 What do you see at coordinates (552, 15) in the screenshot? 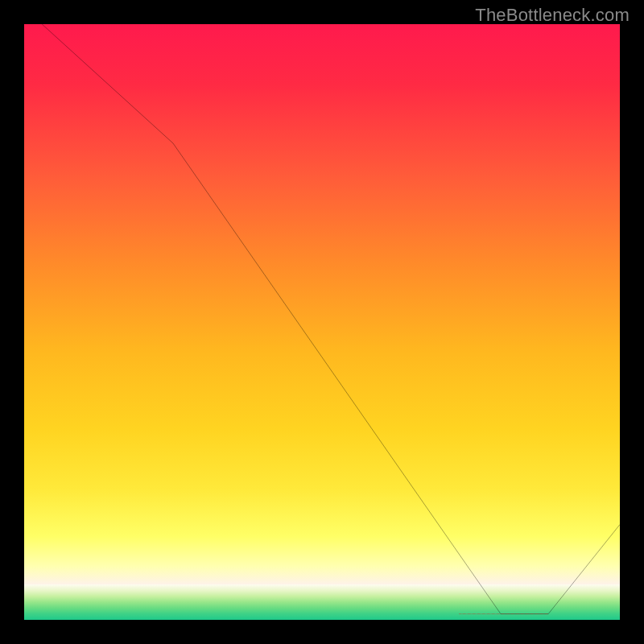
I see `watermark-text: TheBottleneck.com` at bounding box center [552, 15].